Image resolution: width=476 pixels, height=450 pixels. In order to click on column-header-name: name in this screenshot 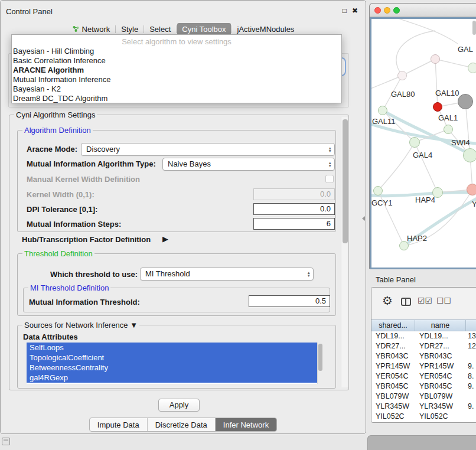, I will do `click(441, 325)`.